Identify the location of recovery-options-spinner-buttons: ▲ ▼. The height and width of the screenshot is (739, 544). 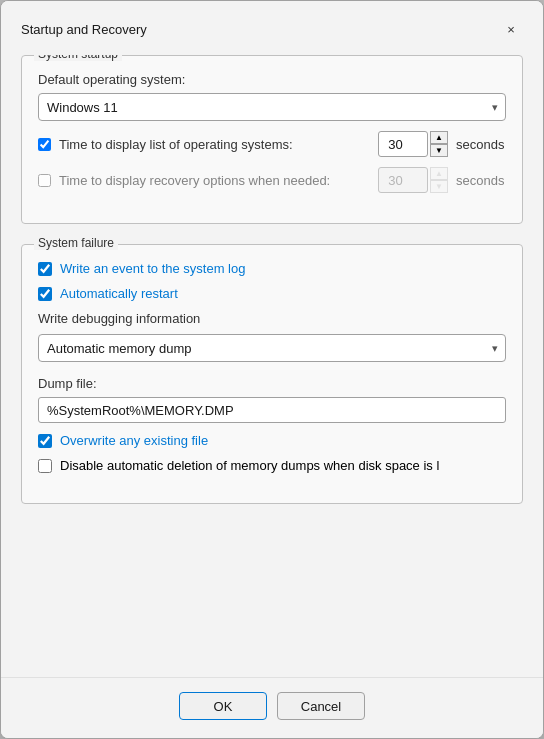
(439, 180).